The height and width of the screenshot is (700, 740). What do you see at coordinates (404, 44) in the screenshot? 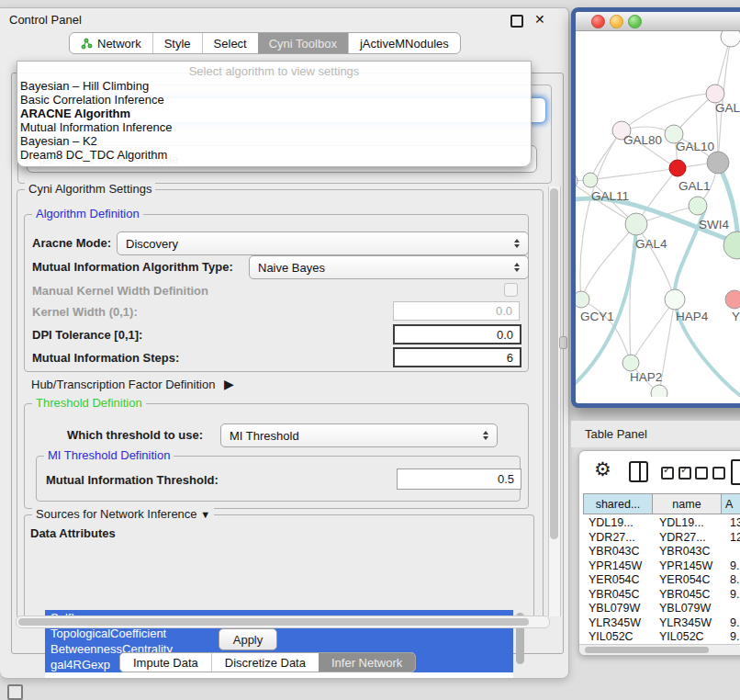
I see `tab-jactivemnodules-label: jActiveMNodules` at bounding box center [404, 44].